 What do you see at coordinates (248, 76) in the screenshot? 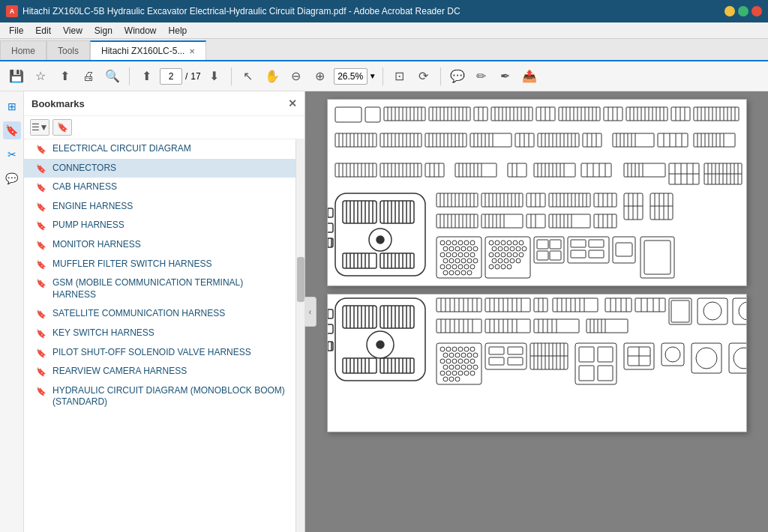
I see `select-tool-button: ↖` at bounding box center [248, 76].